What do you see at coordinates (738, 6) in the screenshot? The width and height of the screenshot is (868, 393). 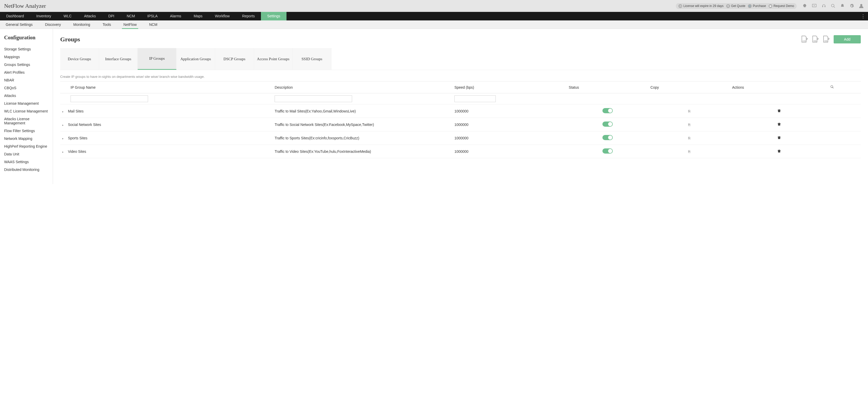 I see `get-quote-text: Get Quote` at bounding box center [738, 6].